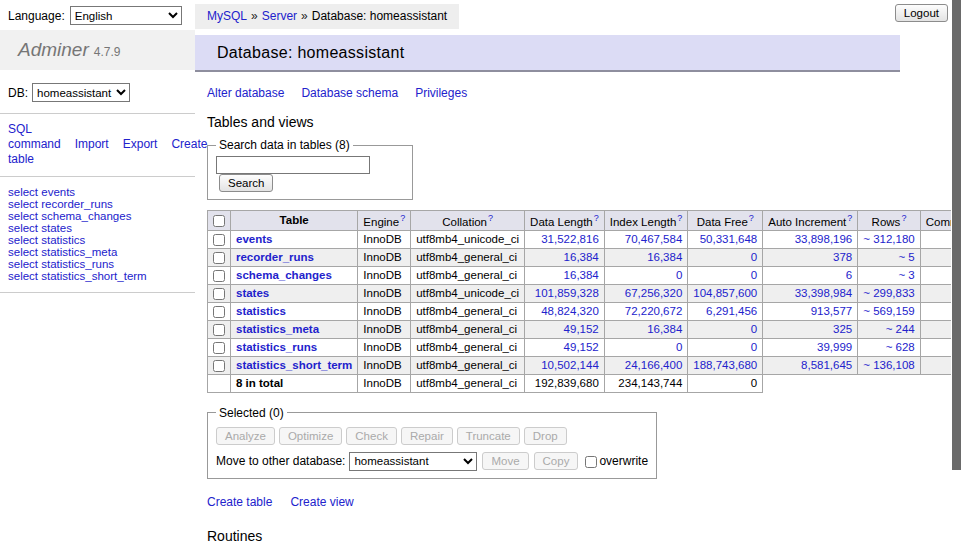  I want to click on value-link: 31,522,816, so click(570, 239).